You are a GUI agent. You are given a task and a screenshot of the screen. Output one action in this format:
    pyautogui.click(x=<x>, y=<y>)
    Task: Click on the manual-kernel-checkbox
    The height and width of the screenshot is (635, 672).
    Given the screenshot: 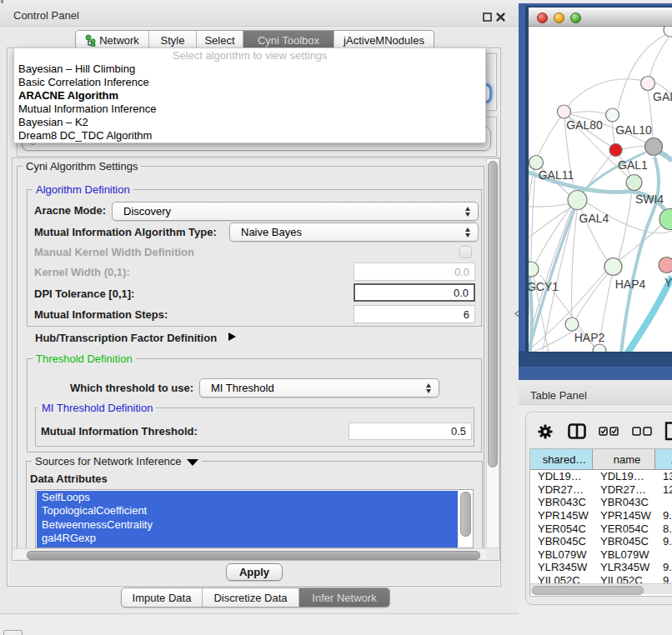 What is the action you would take?
    pyautogui.click(x=465, y=252)
    